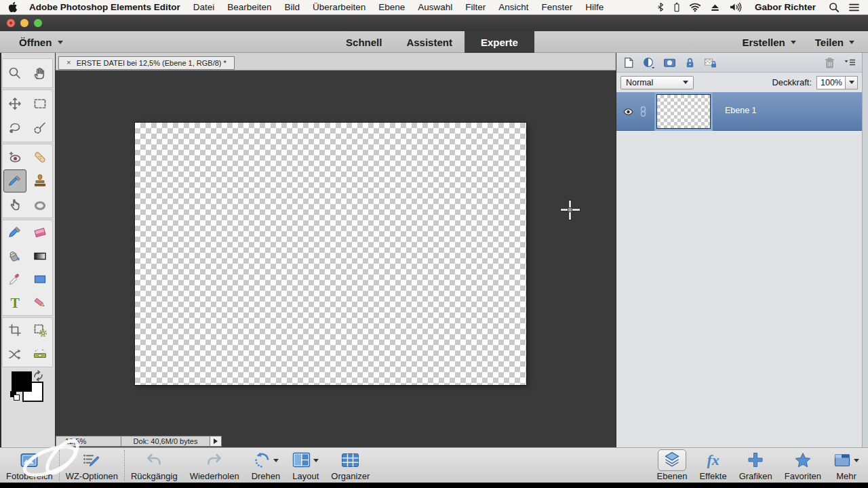 This screenshot has height=488, width=868. I want to click on delete-layer-icon, so click(830, 62).